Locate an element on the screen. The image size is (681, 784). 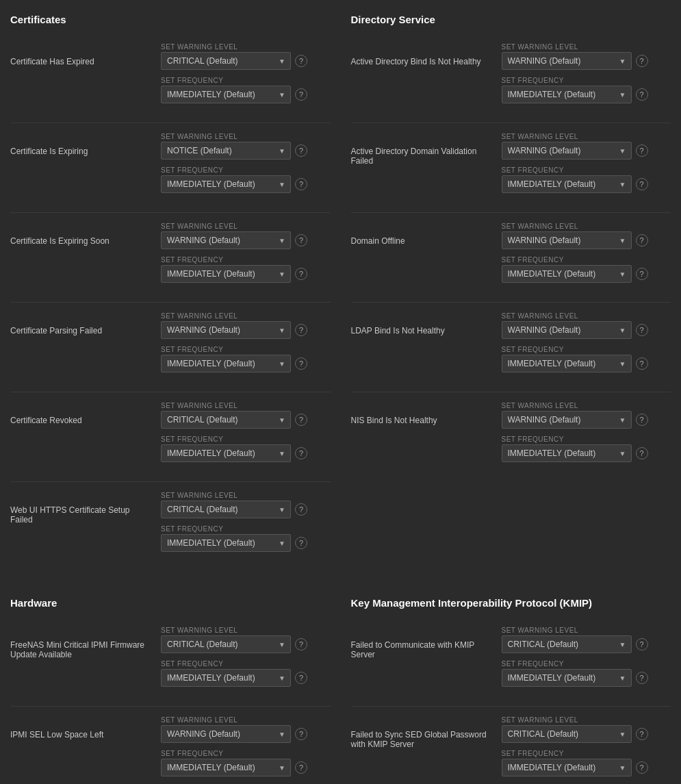
frequency-help-nis-bind-not-healthy: ? is located at coordinates (642, 453).